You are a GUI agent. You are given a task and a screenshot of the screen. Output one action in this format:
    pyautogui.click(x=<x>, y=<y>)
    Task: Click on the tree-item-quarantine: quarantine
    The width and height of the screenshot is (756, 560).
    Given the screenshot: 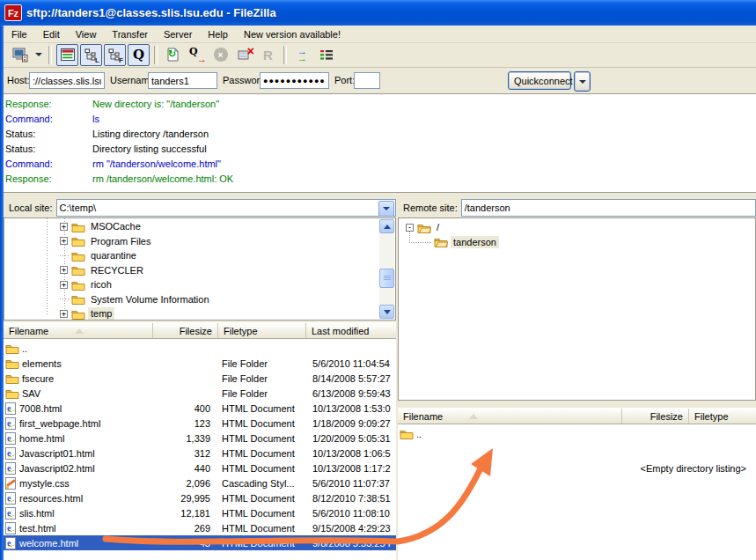 What is the action you would take?
    pyautogui.click(x=200, y=255)
    